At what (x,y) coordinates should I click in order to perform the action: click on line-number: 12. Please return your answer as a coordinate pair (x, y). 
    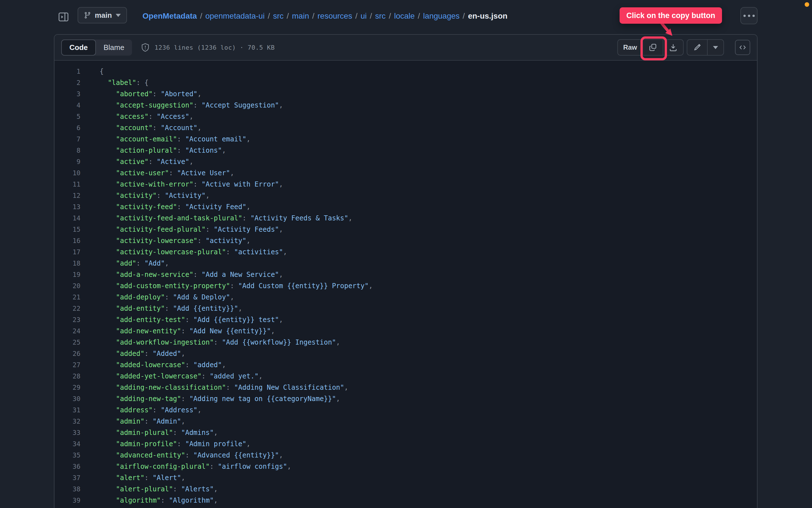
    Looking at the image, I should click on (67, 196).